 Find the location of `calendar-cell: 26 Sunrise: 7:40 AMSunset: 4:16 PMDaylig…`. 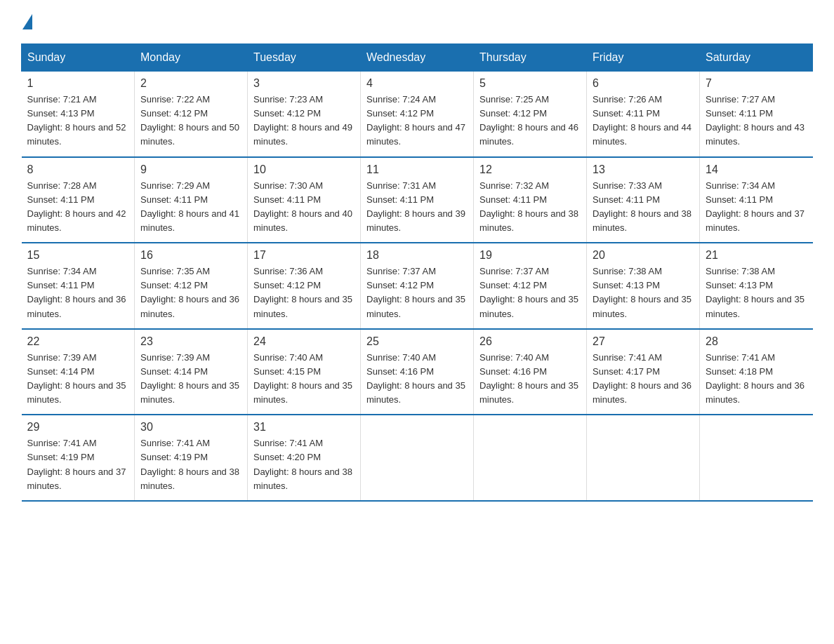

calendar-cell: 26 Sunrise: 7:40 AMSunset: 4:16 PMDaylig… is located at coordinates (531, 372).